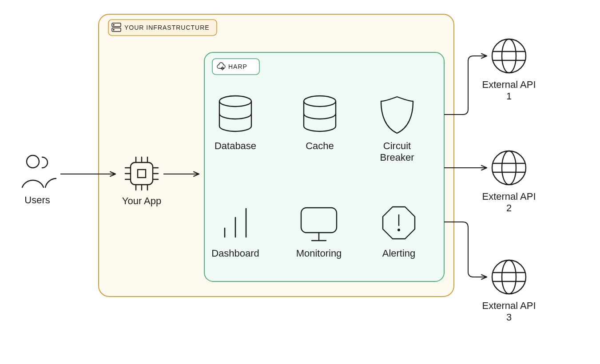 The height and width of the screenshot is (364, 600). What do you see at coordinates (235, 253) in the screenshot?
I see `dashboard-label: Dashboard` at bounding box center [235, 253].